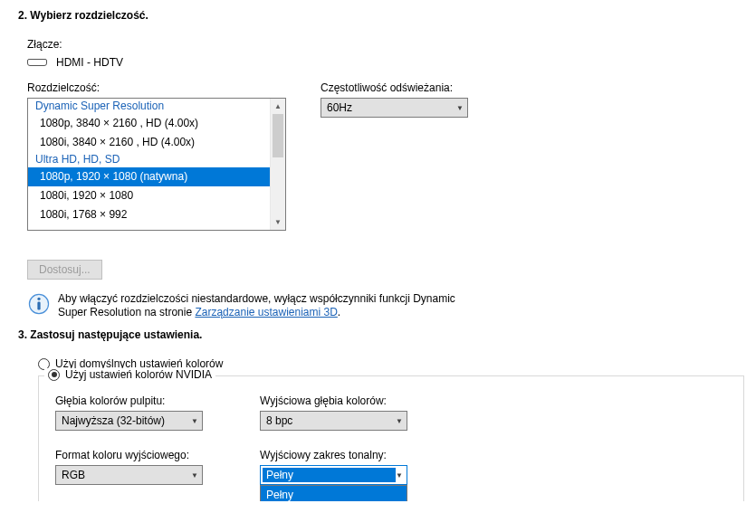  I want to click on scroll-up-icon: ▲, so click(278, 107).